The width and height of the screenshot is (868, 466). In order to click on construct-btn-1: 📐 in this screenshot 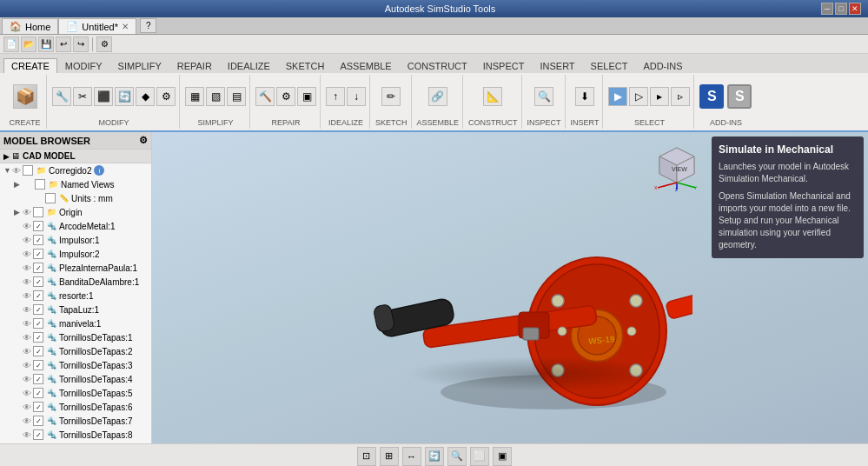, I will do `click(493, 97)`.